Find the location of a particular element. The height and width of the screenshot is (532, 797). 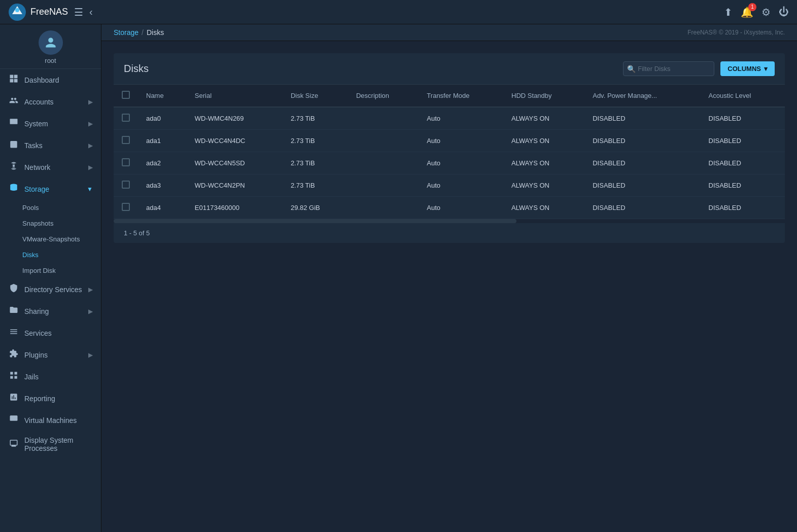

columns-arrow-icon: ▾ is located at coordinates (766, 69).